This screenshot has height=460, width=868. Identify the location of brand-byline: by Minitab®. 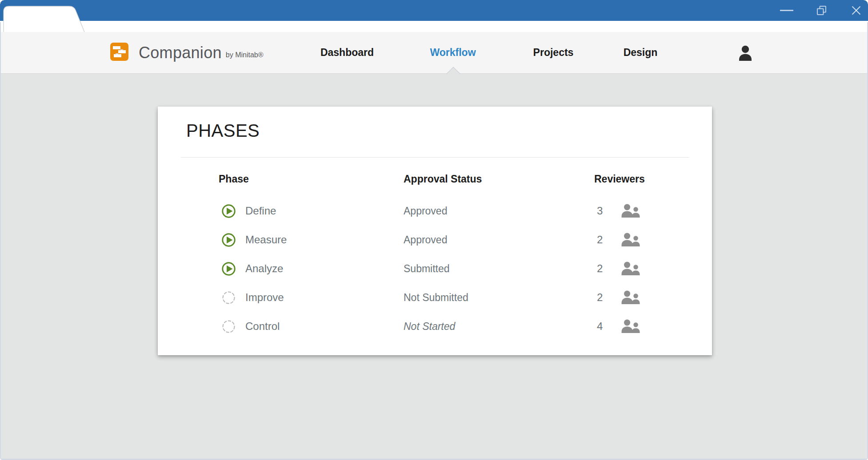
(244, 55).